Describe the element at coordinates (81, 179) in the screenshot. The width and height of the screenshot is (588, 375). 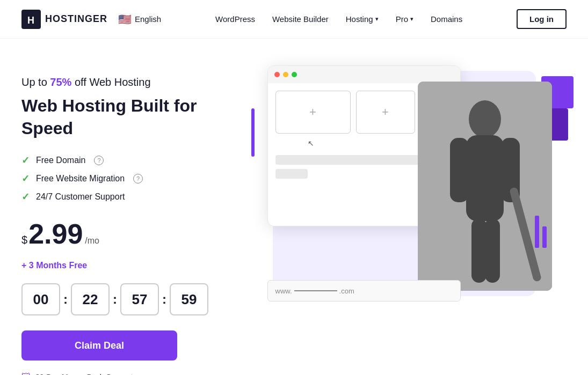
I see `feature-label-2: Free Website Migration` at that location.